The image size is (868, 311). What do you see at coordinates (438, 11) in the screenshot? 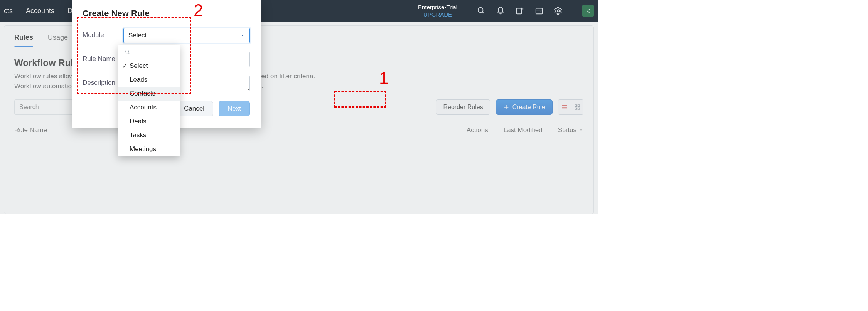
I see `trial-info: Enterprise-Trial UPGRADE` at bounding box center [438, 11].